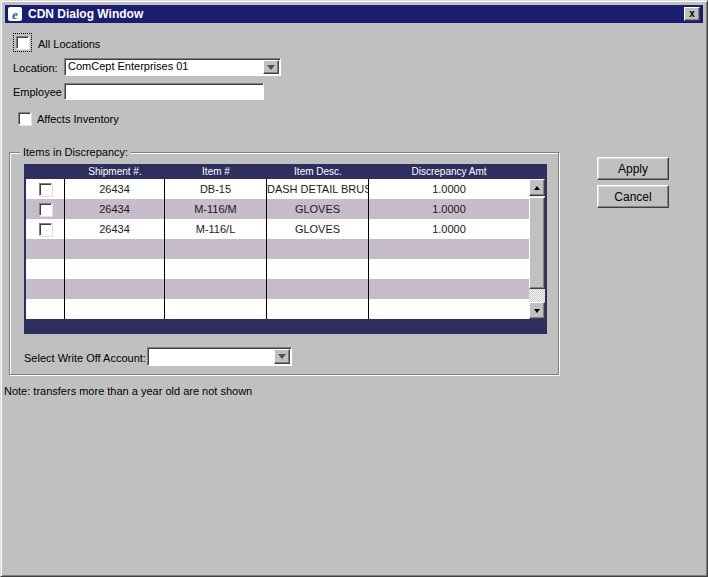  Describe the element at coordinates (537, 311) in the screenshot. I see `triangle-down-icon` at that location.